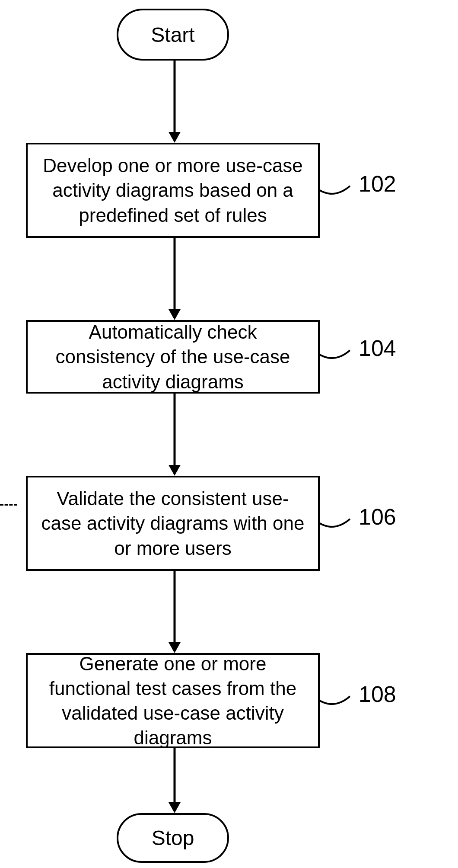 The image size is (458, 868). Describe the element at coordinates (378, 184) in the screenshot. I see `label-102: 102` at that location.